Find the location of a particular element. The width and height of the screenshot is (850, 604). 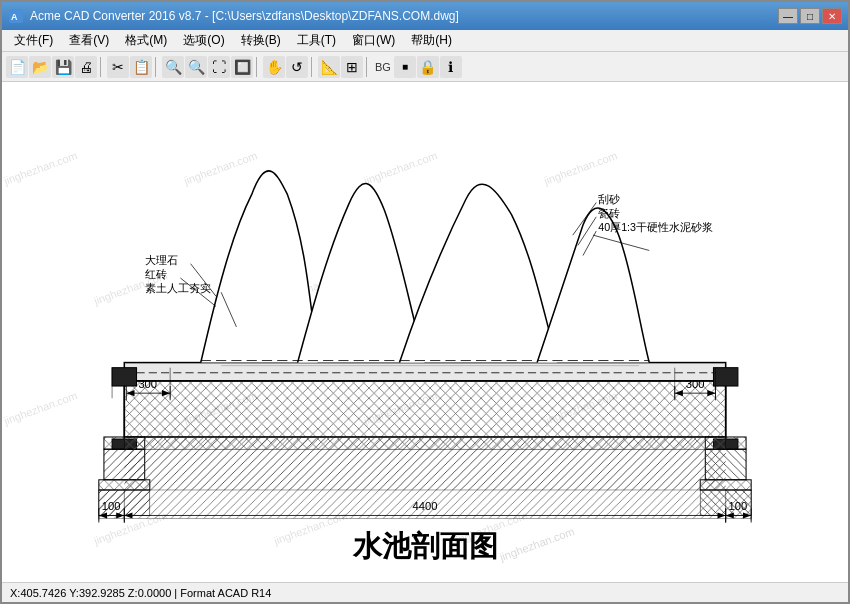

pan-icon: ✋ is located at coordinates (274, 67).